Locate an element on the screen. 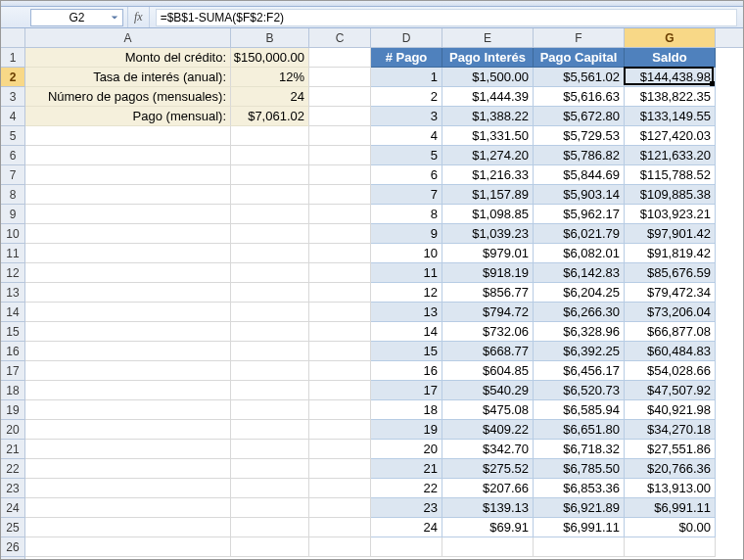 The height and width of the screenshot is (560, 744). pago-num: 24 is located at coordinates (407, 528).